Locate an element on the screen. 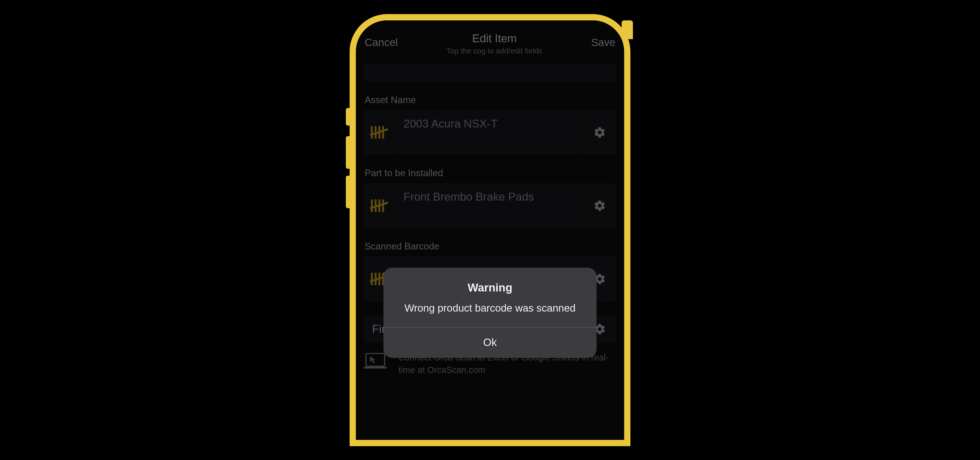 The height and width of the screenshot is (460, 980). volume-down-physical is located at coordinates (348, 192).